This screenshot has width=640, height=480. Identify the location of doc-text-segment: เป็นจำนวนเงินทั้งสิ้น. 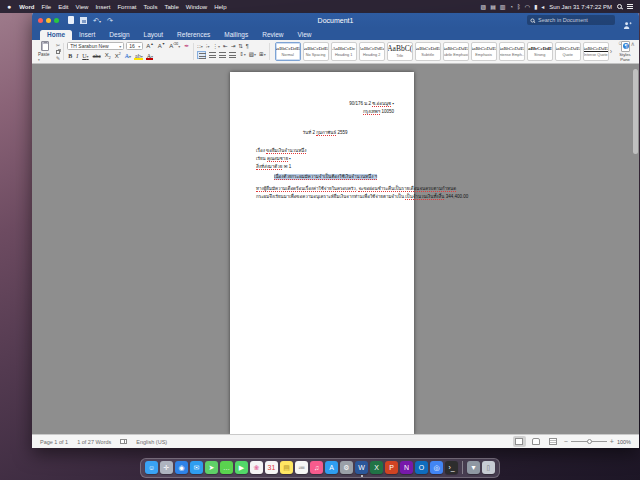
(424, 197).